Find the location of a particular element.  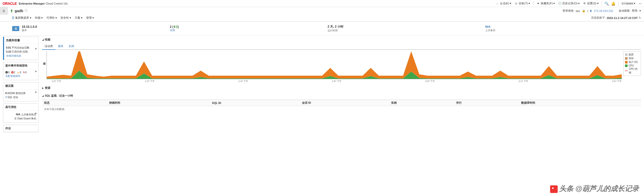

activity-chart is located at coordinates (334, 65).